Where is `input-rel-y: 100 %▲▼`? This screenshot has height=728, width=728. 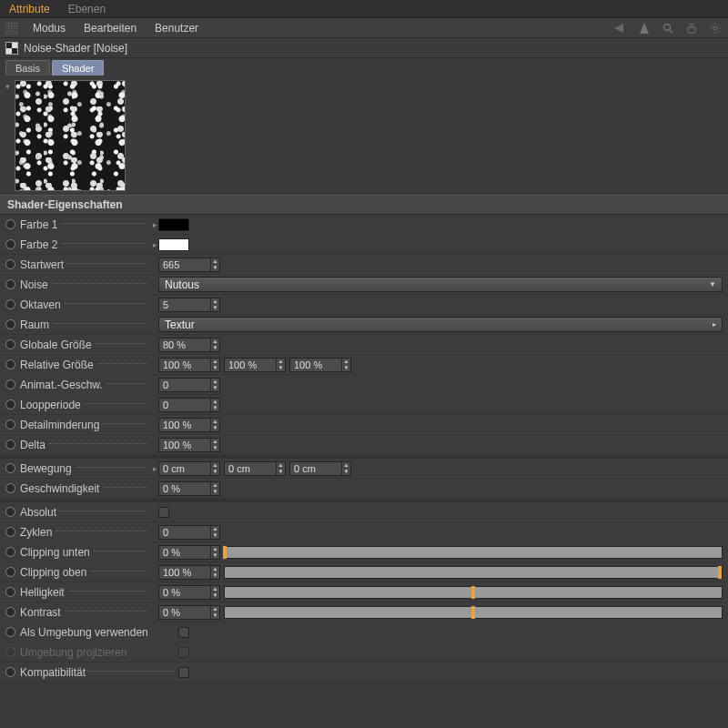
input-rel-y: 100 %▲▼ is located at coordinates (255, 365).